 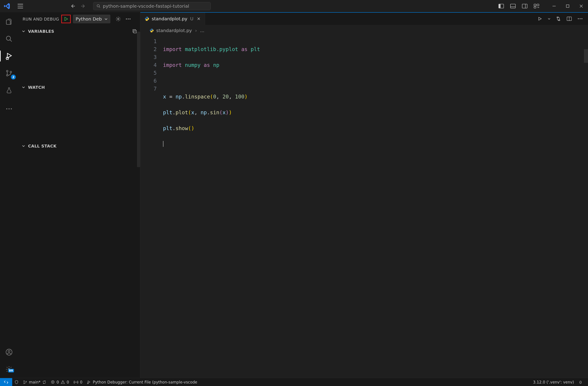 I want to click on command-center: python-sample-vscode-fastapi-tutorial, so click(x=152, y=6).